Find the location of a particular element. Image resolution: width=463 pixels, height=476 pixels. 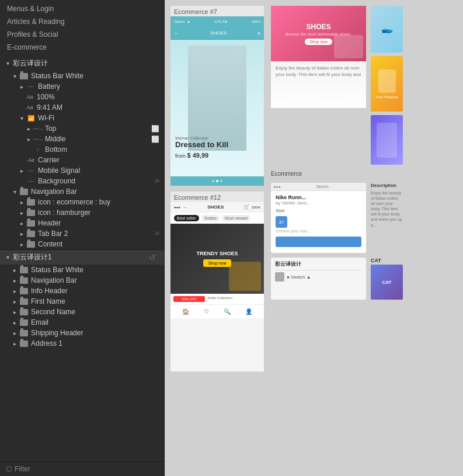

wifi-row: 📶 Wi-Fi is located at coordinates (82, 118).